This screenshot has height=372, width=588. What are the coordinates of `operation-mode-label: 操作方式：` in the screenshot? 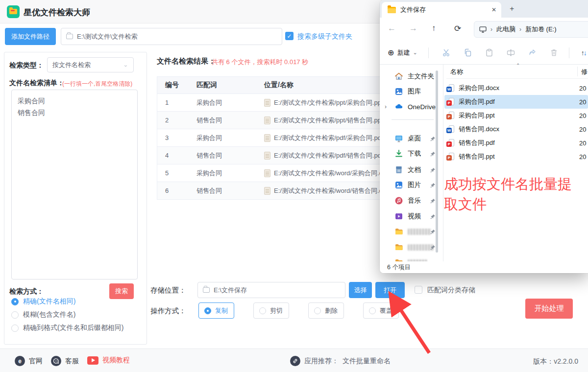 It's located at (169, 311).